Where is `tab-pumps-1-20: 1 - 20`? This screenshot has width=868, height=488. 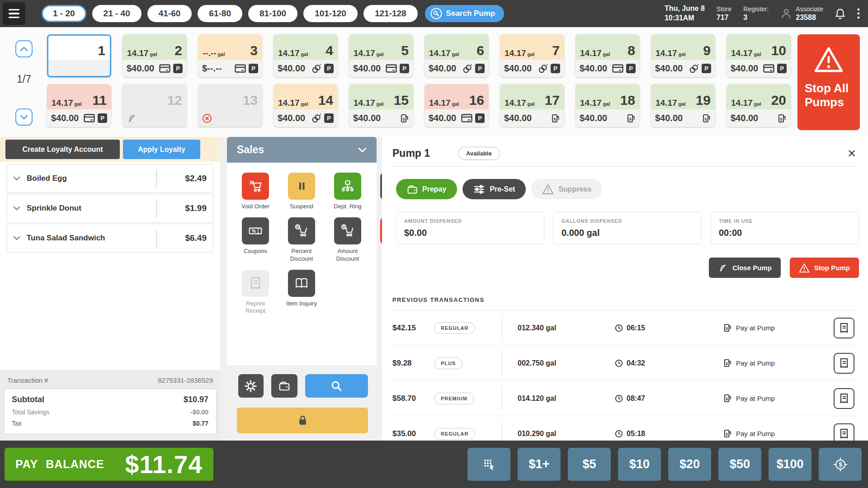 tab-pumps-1-20: 1 - 20 is located at coordinates (64, 14).